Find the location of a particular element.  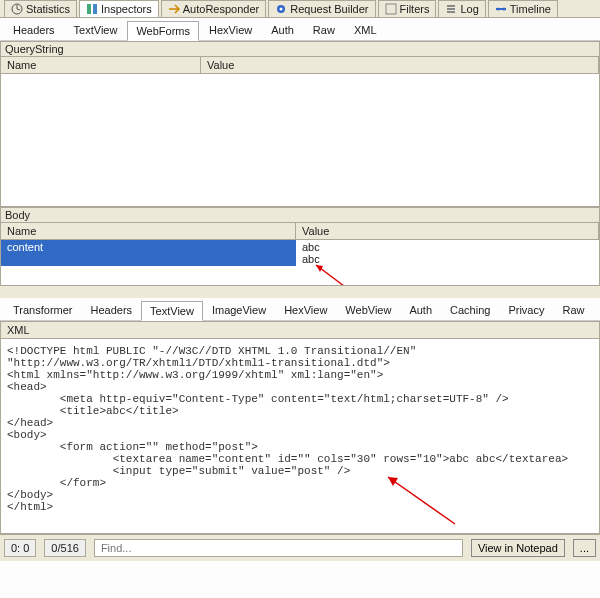

autoresponder-icon is located at coordinates (174, 9).